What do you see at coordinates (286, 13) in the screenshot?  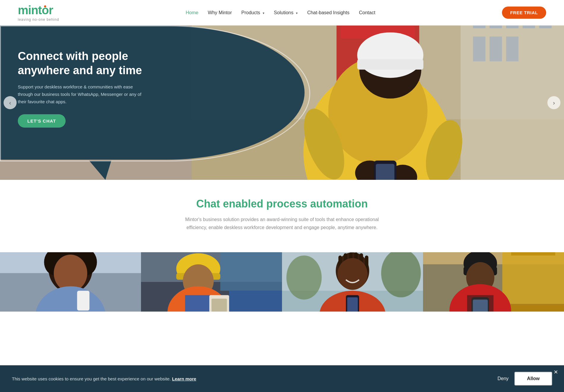 I see `nav-item-solutions: Solutions ▾` at bounding box center [286, 13].